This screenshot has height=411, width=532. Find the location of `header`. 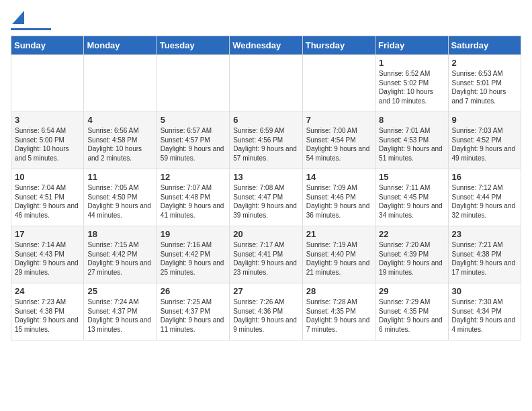

header is located at coordinates (266, 20).